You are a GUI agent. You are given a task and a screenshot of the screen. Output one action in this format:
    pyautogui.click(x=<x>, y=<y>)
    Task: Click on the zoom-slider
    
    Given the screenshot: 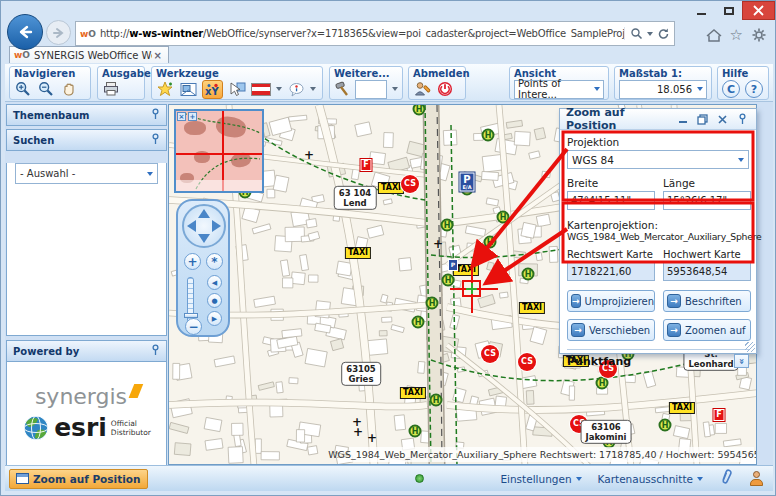 What is the action you would take?
    pyautogui.click(x=190, y=300)
    